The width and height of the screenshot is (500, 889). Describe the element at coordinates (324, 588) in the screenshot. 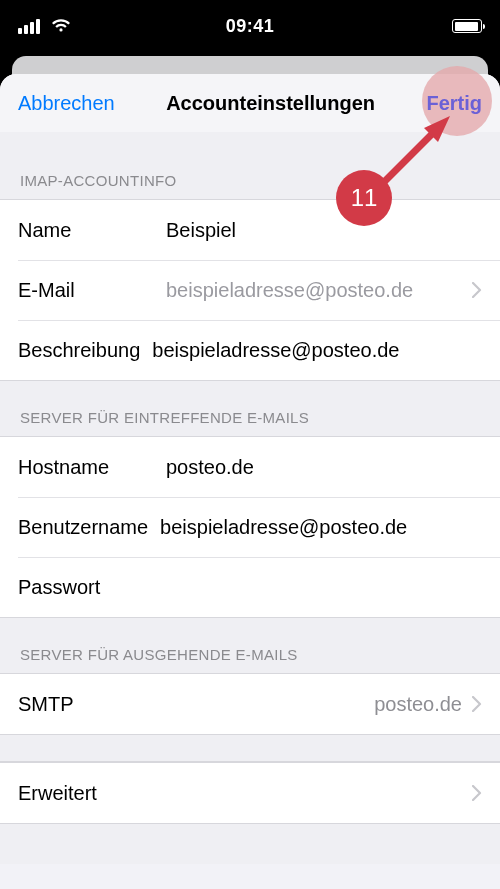

I see `input-password` at that location.